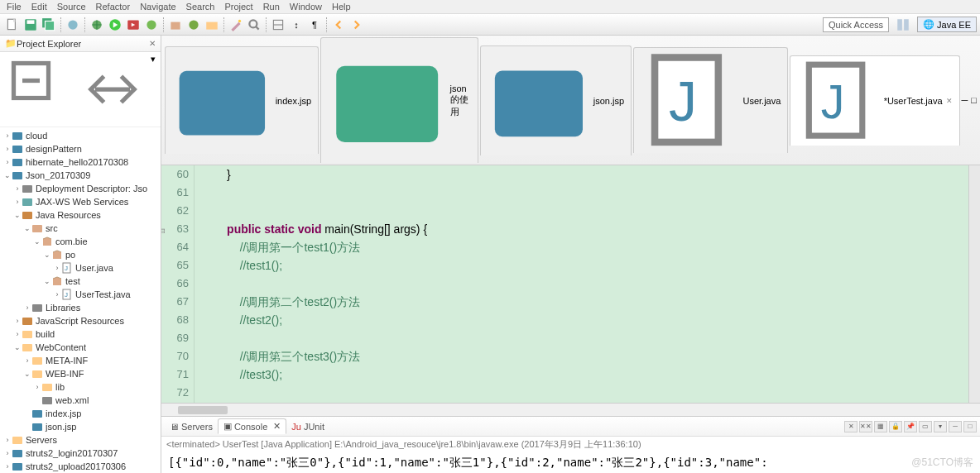  I want to click on close-tab-icon: ✕, so click(949, 101).